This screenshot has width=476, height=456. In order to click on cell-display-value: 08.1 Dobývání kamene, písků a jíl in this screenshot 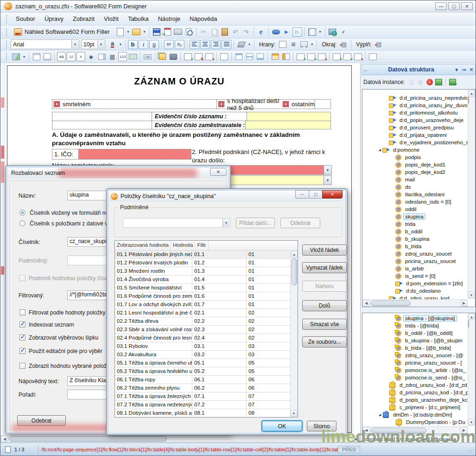, I will do `click(154, 413)`.